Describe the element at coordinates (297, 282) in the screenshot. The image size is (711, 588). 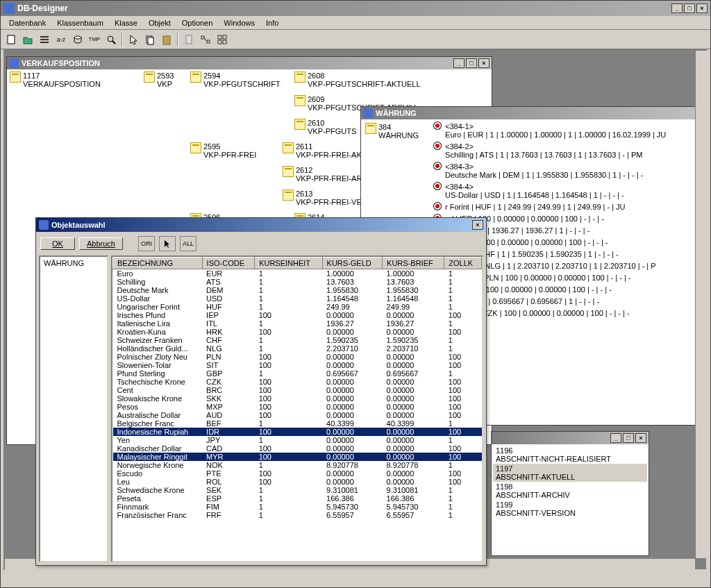
I see `table-row: SchillingATS113.760313.76031` at that location.